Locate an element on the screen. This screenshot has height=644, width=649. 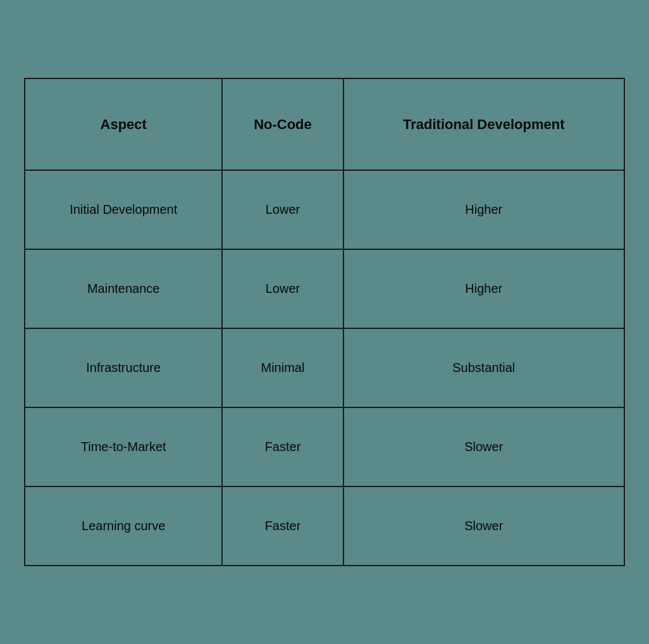
cell-nocode-2: Minimal is located at coordinates (282, 368).